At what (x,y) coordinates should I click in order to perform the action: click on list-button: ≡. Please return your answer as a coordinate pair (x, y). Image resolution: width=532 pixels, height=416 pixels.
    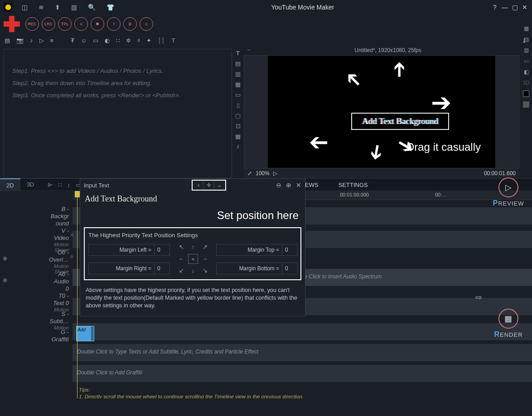
    Looking at the image, I should click on (81, 24).